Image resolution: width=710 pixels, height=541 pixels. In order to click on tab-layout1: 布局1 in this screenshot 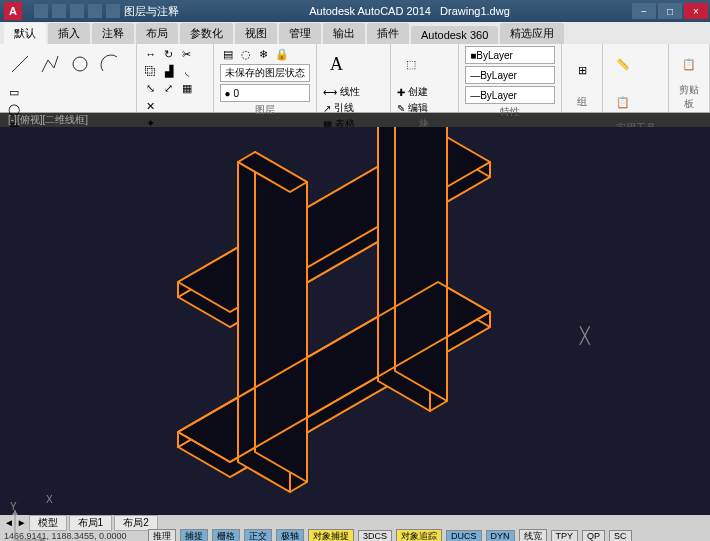, I will do `click(91, 523)`.